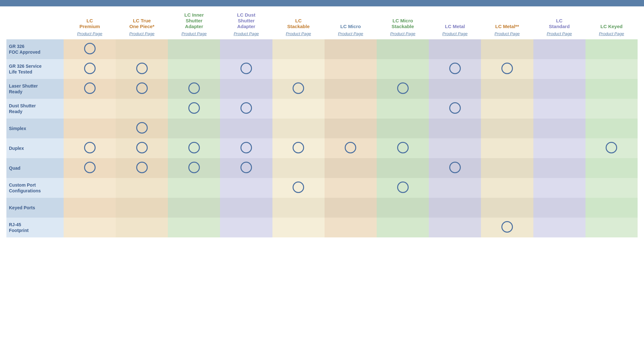 The image size is (644, 363). What do you see at coordinates (455, 35) in the screenshot?
I see `header-link-metal: Product Page` at bounding box center [455, 35].